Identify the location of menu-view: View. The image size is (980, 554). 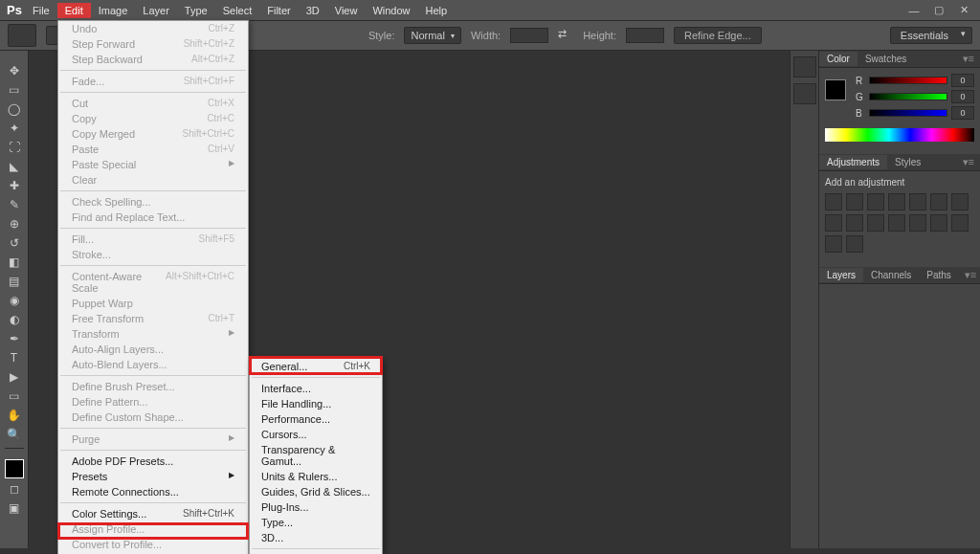
(346, 11).